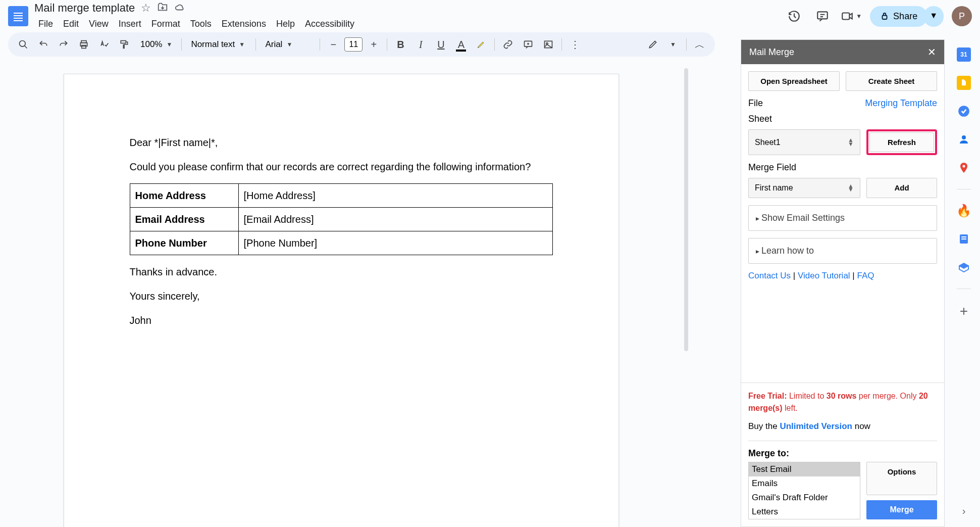  What do you see at coordinates (843, 52) in the screenshot?
I see `panel-header: Mail Merge ✕` at bounding box center [843, 52].